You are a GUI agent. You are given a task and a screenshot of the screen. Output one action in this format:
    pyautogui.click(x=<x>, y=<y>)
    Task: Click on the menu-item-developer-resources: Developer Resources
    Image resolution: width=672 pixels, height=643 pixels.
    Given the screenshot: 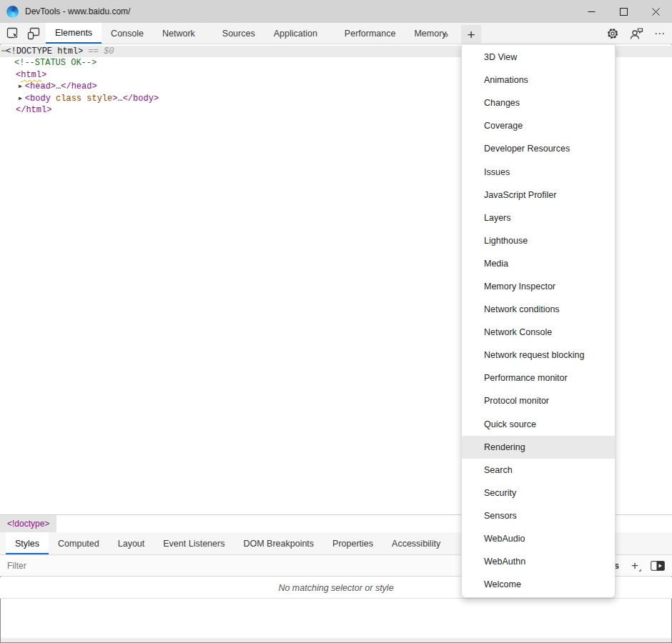 What is the action you would take?
    pyautogui.click(x=538, y=149)
    